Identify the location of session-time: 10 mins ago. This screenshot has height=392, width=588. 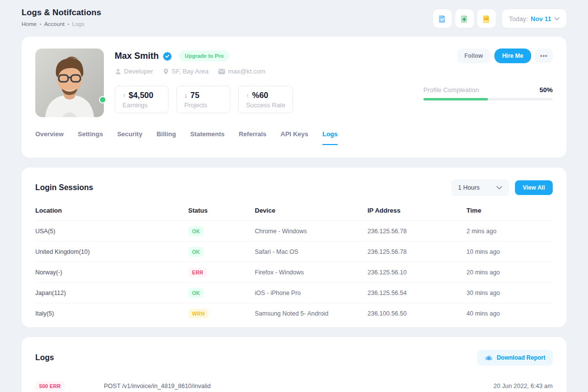
(510, 252).